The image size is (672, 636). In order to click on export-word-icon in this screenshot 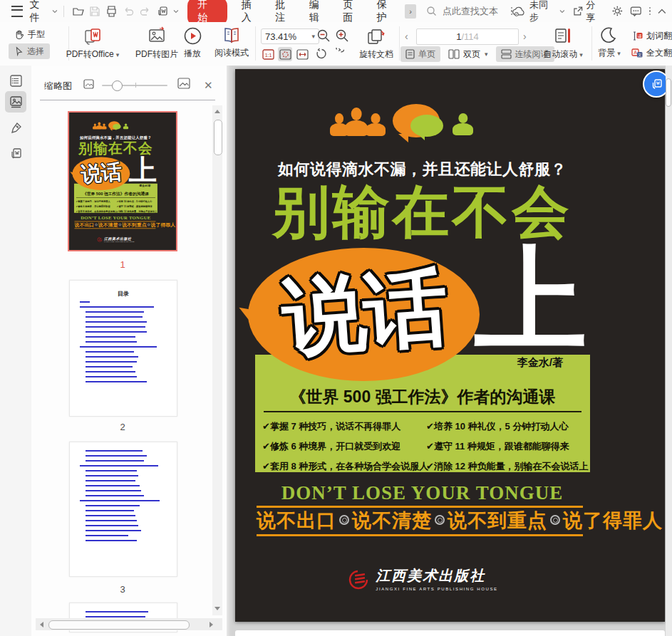, I will do `click(16, 154)`.